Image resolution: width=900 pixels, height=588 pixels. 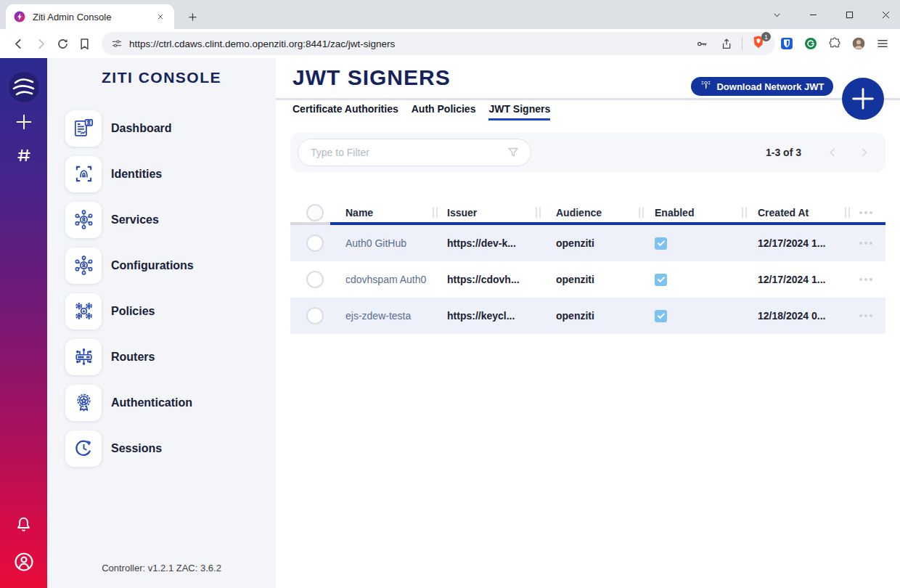 What do you see at coordinates (160, 17) in the screenshot?
I see `tab-close-icon` at bounding box center [160, 17].